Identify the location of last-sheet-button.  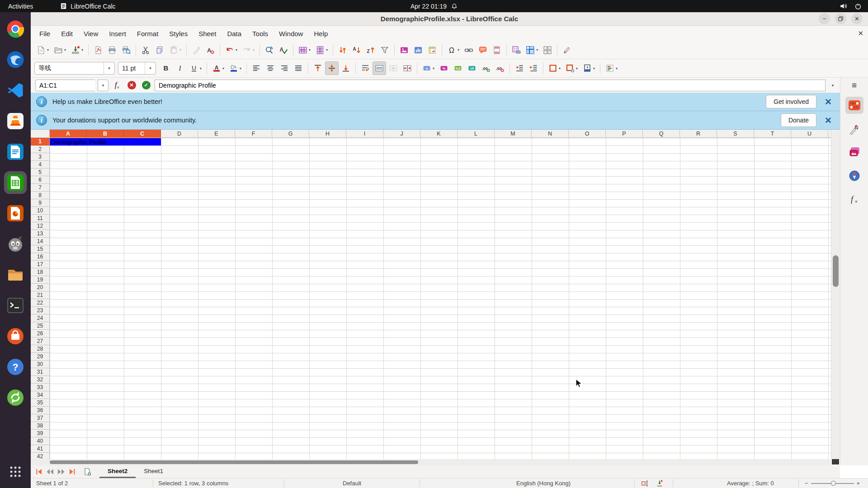
(72, 472).